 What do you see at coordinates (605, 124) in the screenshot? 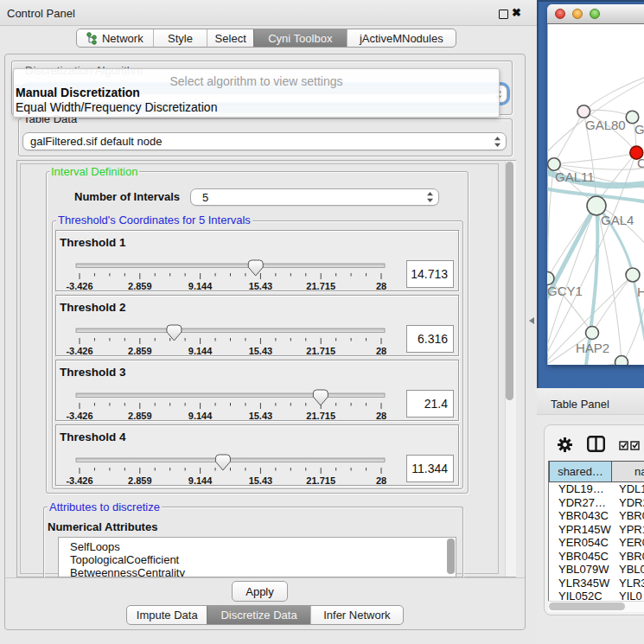
I see `svg-text: GAL80` at bounding box center [605, 124].